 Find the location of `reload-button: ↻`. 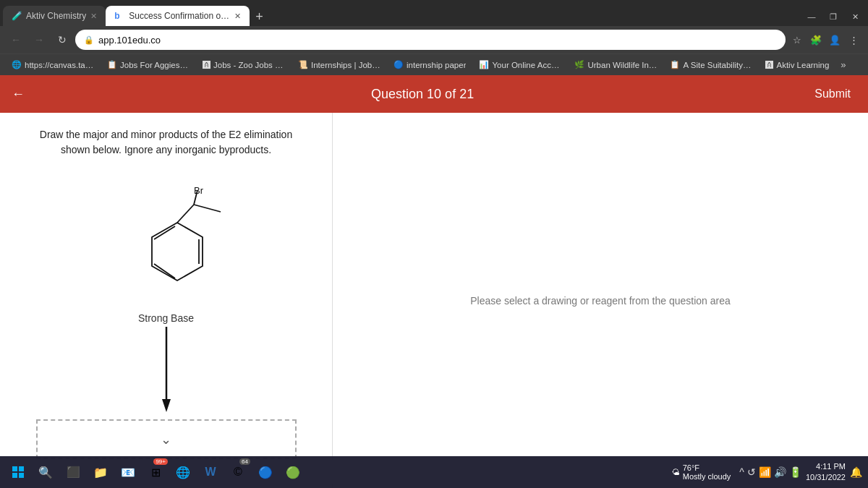

reload-button: ↻ is located at coordinates (62, 40).